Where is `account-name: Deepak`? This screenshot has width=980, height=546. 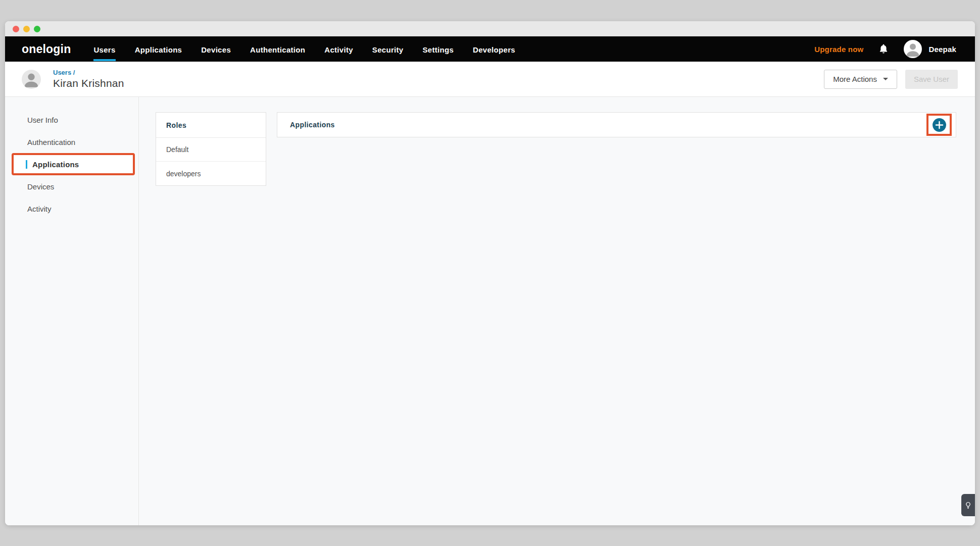
account-name: Deepak is located at coordinates (943, 49).